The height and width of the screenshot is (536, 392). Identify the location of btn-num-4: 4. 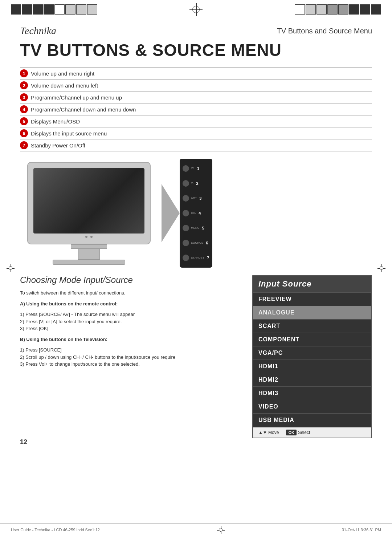
(200, 213).